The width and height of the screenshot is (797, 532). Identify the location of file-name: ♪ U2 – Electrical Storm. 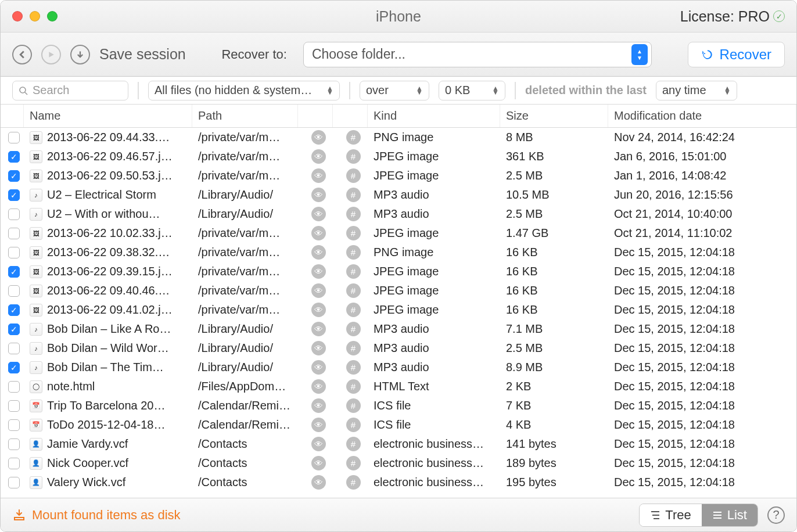
(108, 195).